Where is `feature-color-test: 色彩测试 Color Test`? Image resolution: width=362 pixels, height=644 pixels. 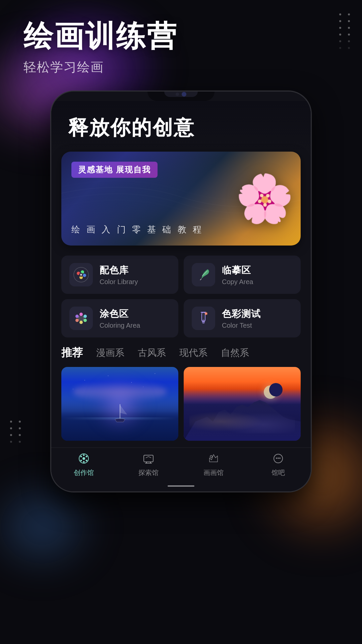
feature-color-test: 色彩测试 Color Test is located at coordinates (242, 318).